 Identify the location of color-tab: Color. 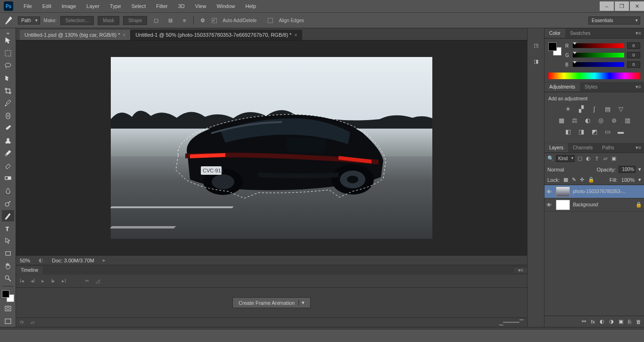
(555, 33).